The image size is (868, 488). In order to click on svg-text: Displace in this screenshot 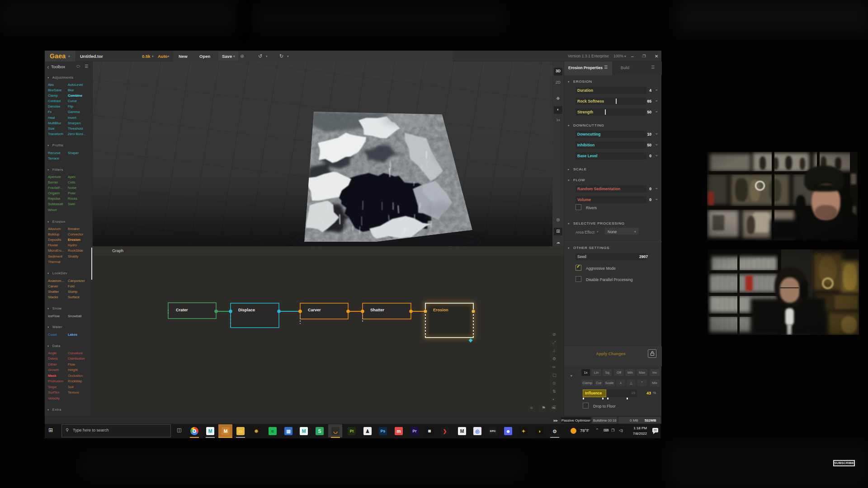, I will do `click(247, 310)`.